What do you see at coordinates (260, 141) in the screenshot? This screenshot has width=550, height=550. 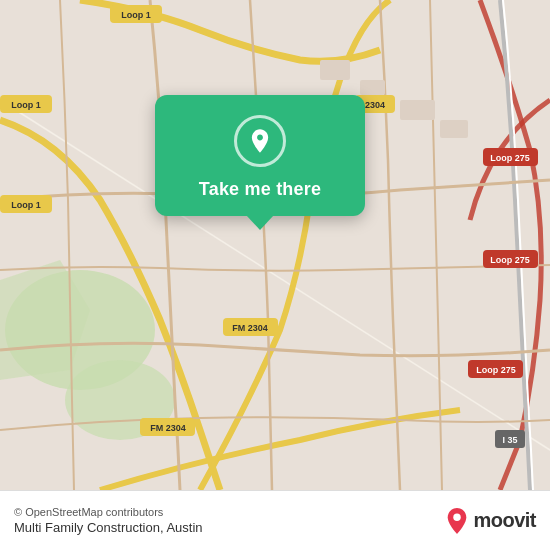 I see `location-pin-icon` at bounding box center [260, 141].